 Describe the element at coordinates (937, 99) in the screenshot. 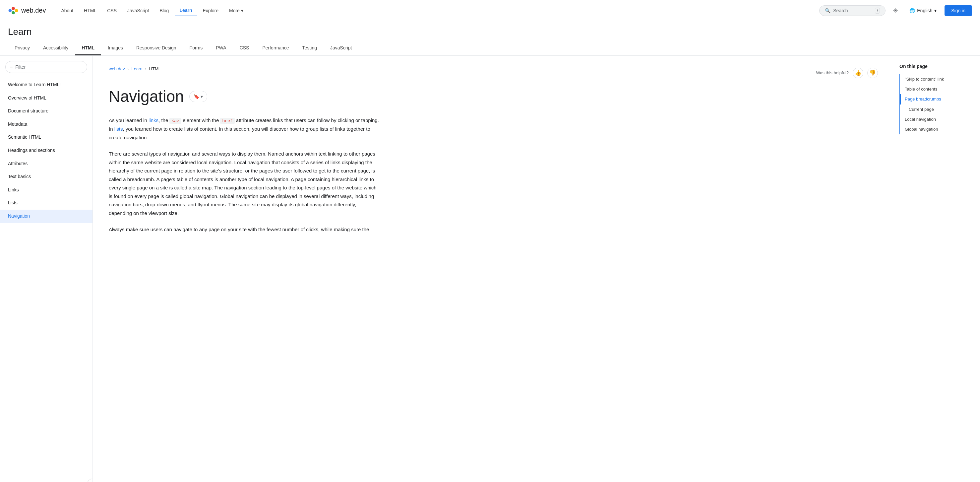

I see `toc-page-breadcrumbs: Page breadcrumbs` at that location.